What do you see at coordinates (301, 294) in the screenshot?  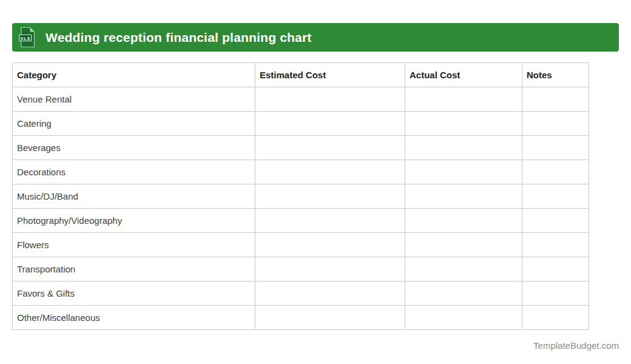 I see `table-row: Favors & Gifts` at bounding box center [301, 294].